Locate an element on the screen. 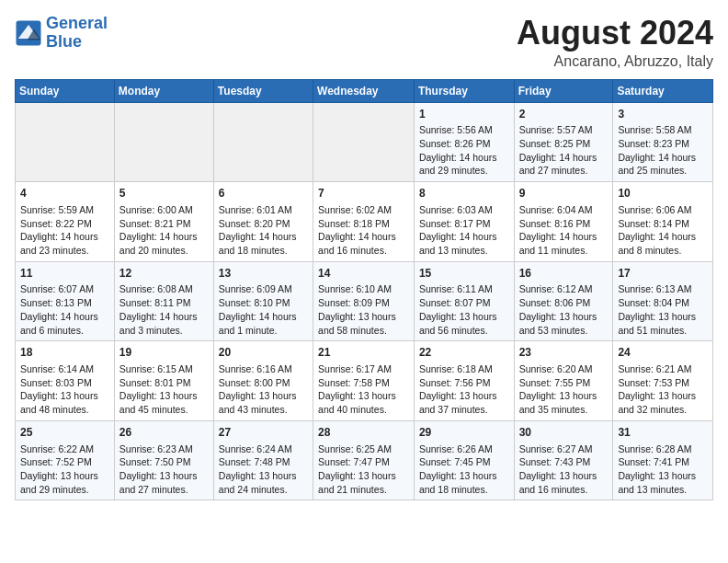 The width and height of the screenshot is (728, 563). week-row-3: 11Sunrise: 6:07 AM Sunset: 8:13 PM Dayli… is located at coordinates (364, 302).